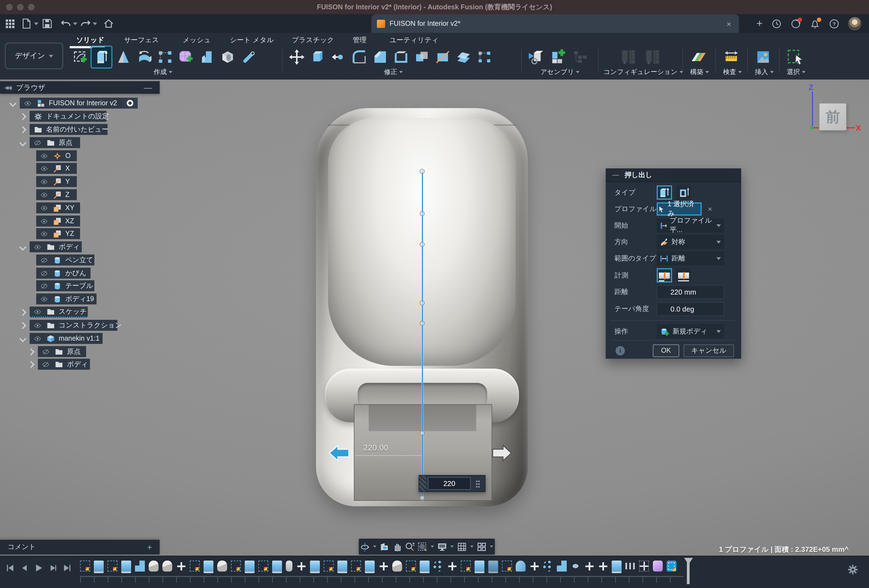  Describe the element at coordinates (228, 57) in the screenshot. I see `hole-tool-button` at that location.